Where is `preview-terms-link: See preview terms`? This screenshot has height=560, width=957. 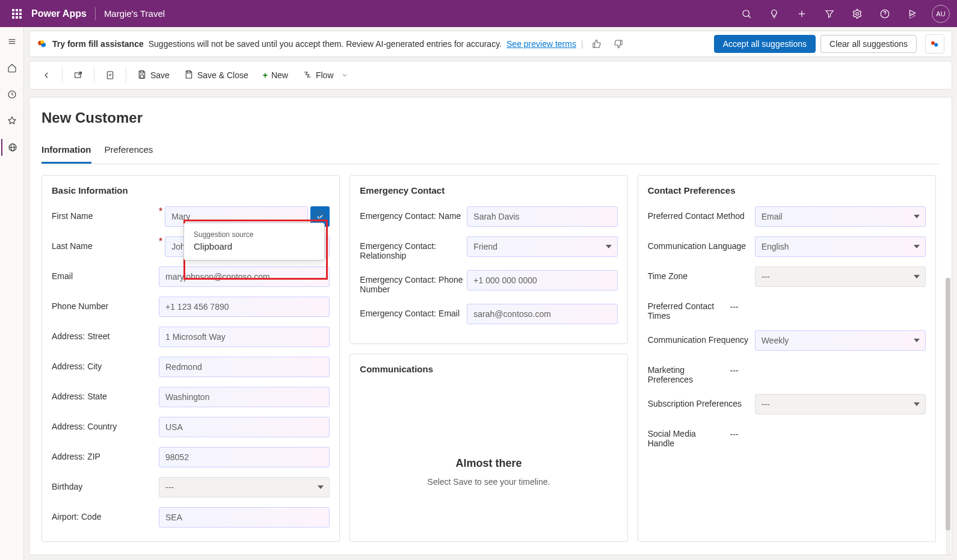 preview-terms-link: See preview terms is located at coordinates (541, 44).